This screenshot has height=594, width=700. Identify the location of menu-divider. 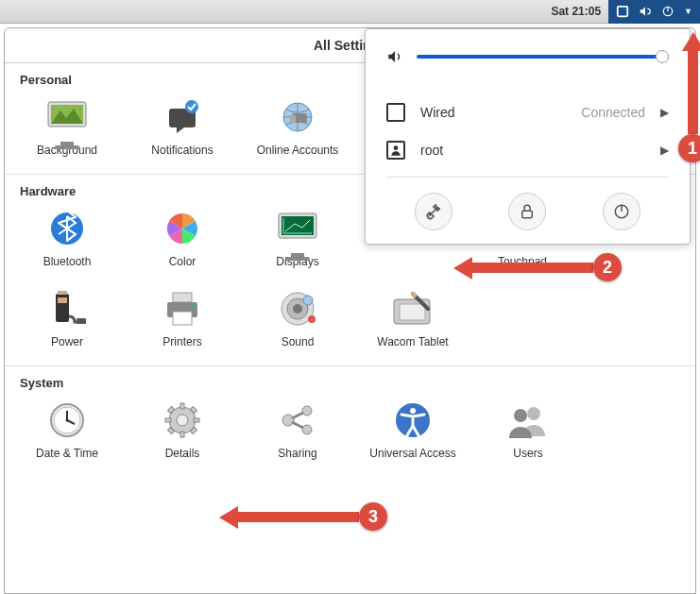
(527, 178).